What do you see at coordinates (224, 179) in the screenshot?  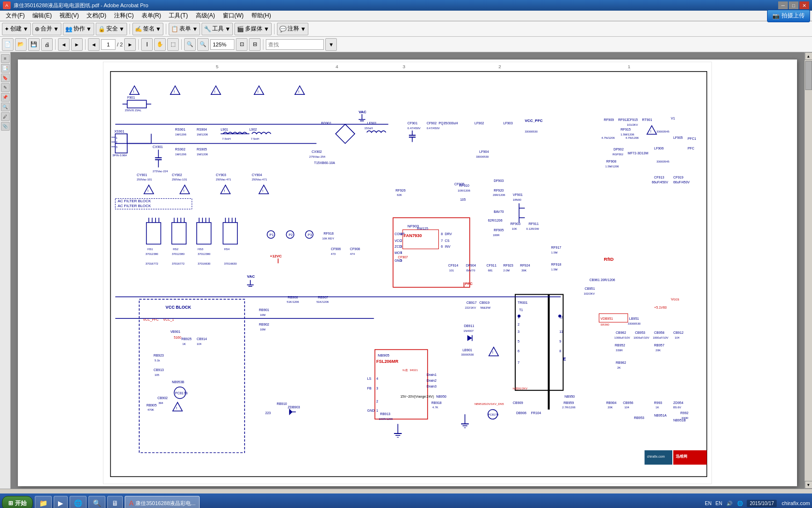 I see `svg-text: 250Vac-471` at bounding box center [224, 179].